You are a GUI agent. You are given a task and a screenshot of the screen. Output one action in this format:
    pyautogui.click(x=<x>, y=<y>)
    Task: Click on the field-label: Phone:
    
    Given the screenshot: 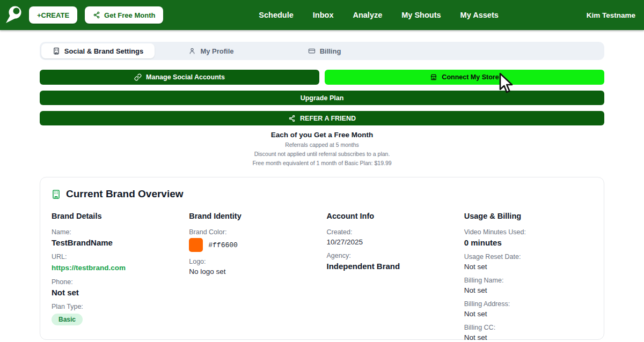 What is the action you would take?
    pyautogui.click(x=116, y=282)
    